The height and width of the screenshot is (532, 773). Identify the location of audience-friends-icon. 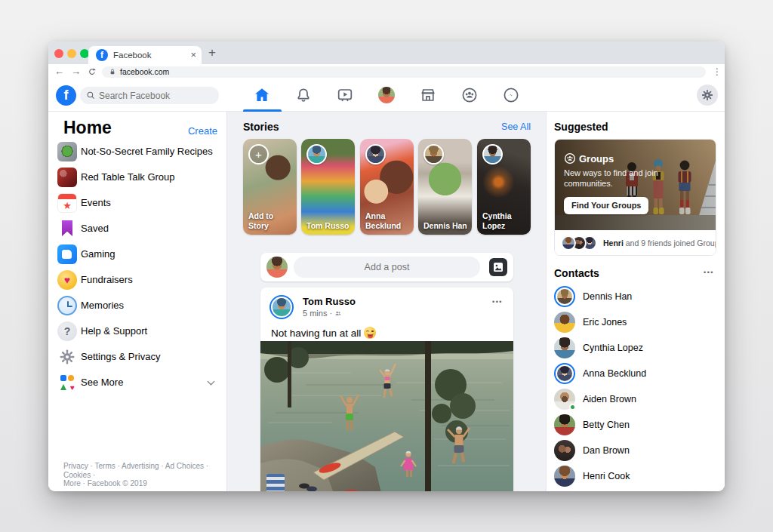
(338, 314).